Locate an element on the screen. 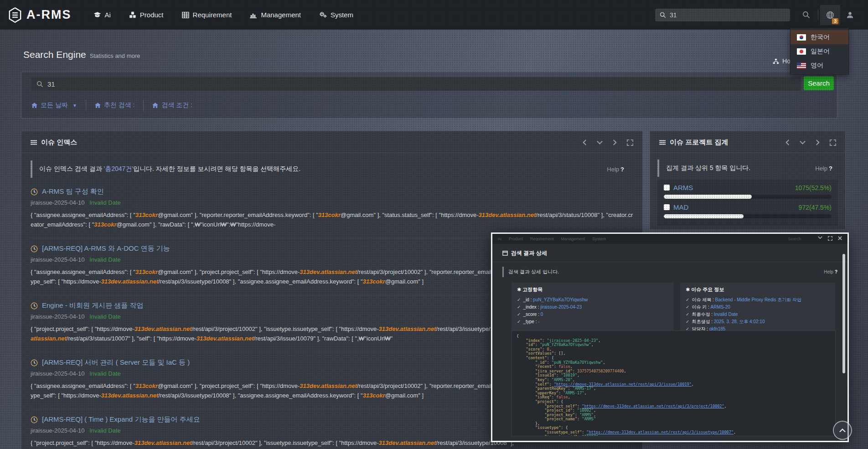  aggregation-list: ARMS 1075(52.5%) MAD 972(47.5%) is located at coordinates (748, 202).